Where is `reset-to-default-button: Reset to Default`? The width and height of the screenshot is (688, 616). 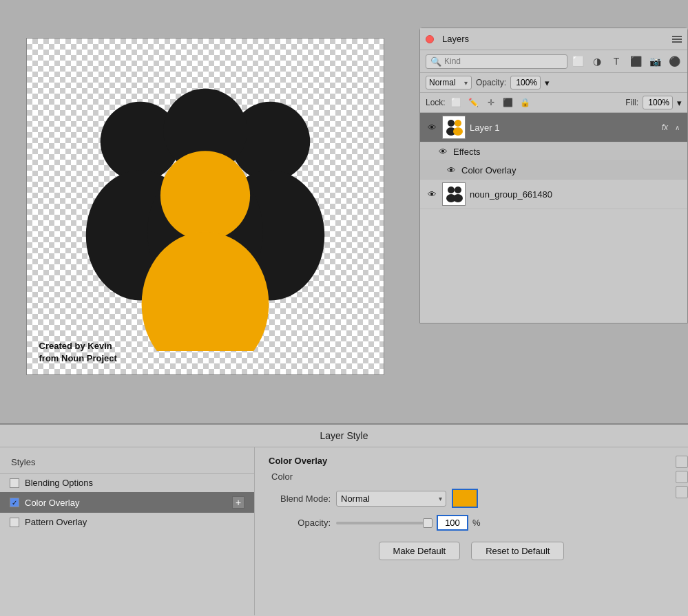 reset-to-default-button: Reset to Default is located at coordinates (518, 551).